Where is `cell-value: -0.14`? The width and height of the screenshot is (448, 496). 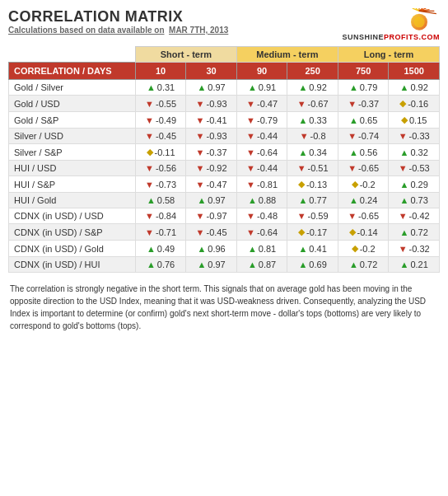 cell-value: -0.14 is located at coordinates (367, 232).